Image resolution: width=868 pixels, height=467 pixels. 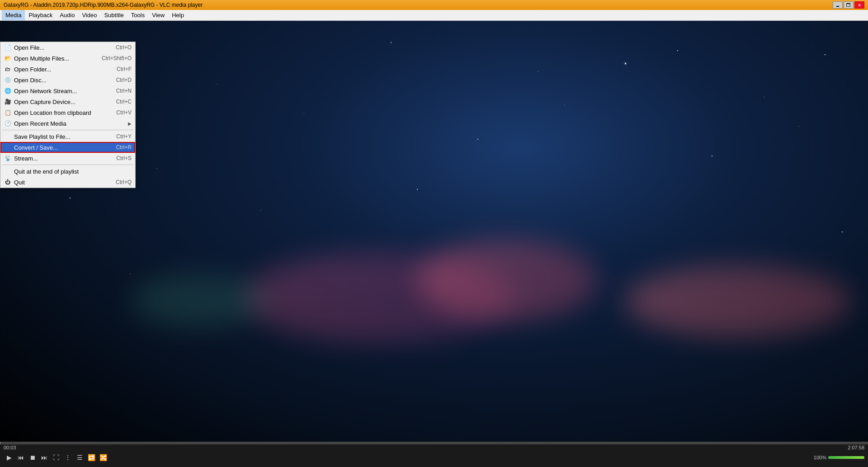 What do you see at coordinates (820, 458) in the screenshot?
I see `volume-label: 100%` at bounding box center [820, 458].